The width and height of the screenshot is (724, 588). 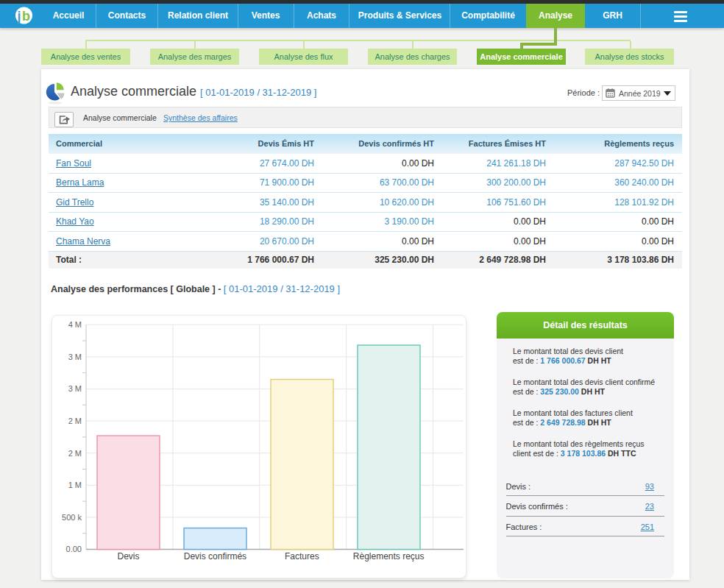 What do you see at coordinates (388, 556) in the screenshot?
I see `svg-text: Règlements reçus` at bounding box center [388, 556].